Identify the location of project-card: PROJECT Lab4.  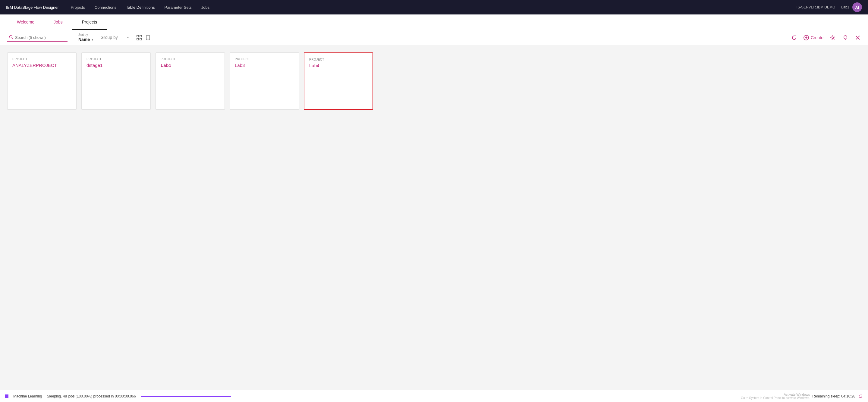
(338, 81).